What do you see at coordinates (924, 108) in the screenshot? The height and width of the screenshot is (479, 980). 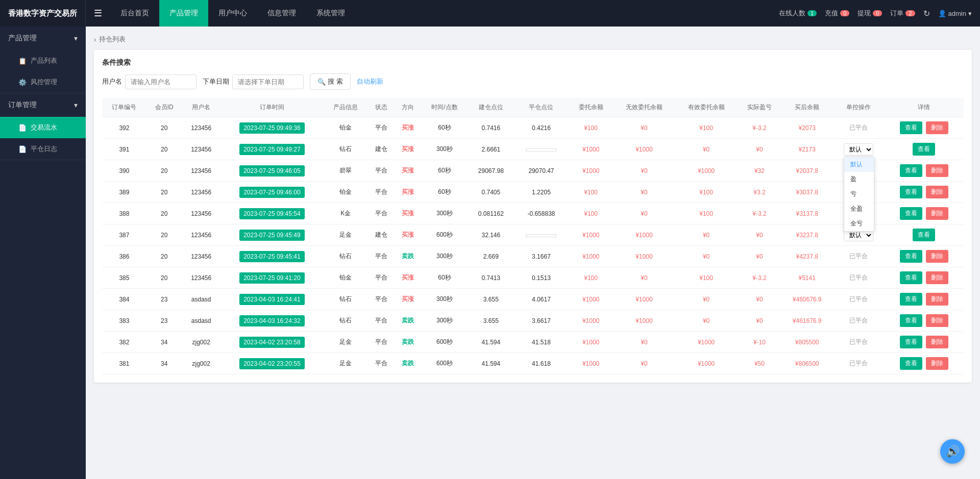 I see `th-detail: 详情` at bounding box center [924, 108].